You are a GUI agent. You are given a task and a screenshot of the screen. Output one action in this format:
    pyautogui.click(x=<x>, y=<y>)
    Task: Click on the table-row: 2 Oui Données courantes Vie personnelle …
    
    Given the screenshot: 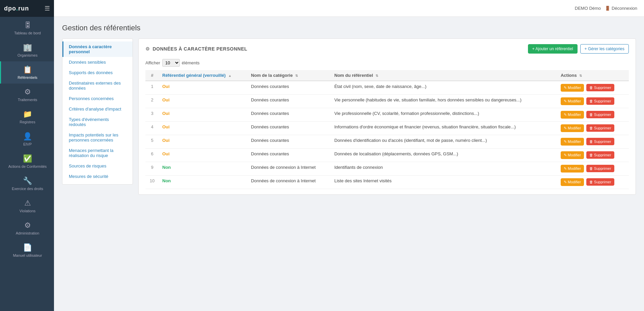 What is the action you would take?
    pyautogui.click(x=387, y=101)
    